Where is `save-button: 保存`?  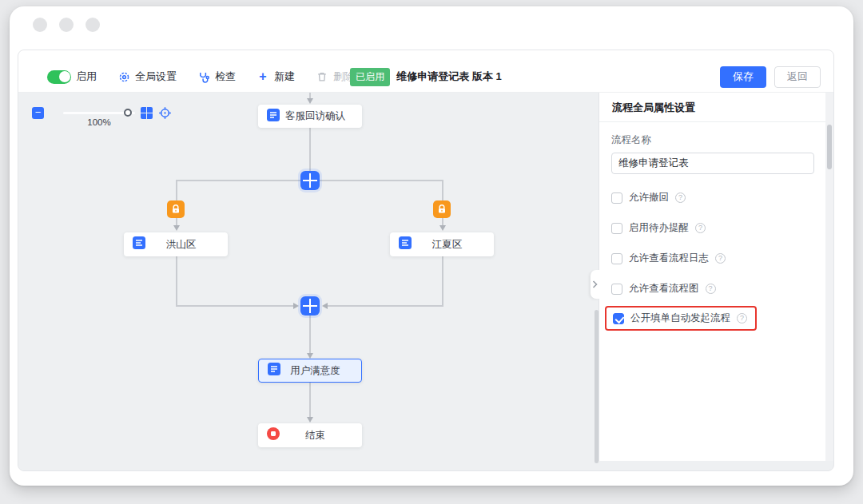 save-button: 保存 is located at coordinates (743, 77).